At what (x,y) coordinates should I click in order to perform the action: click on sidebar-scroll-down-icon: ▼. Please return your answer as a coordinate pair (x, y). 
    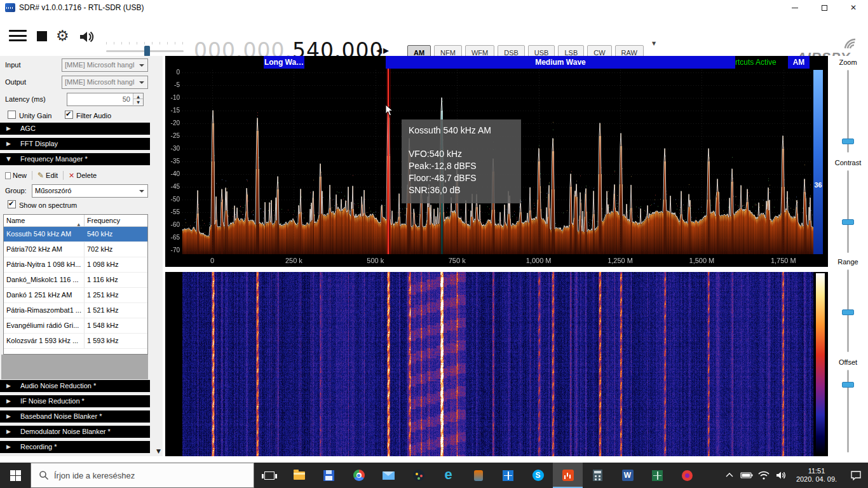
    Looking at the image, I should click on (159, 451).